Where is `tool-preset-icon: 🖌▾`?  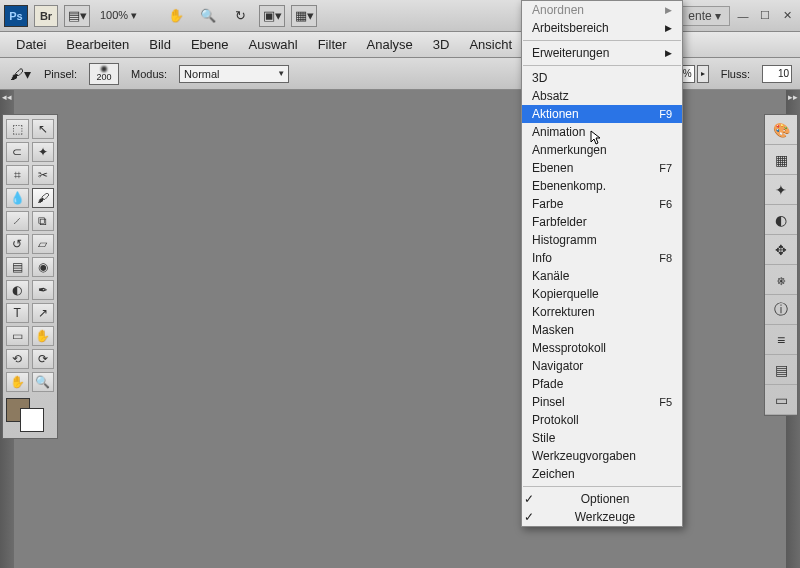
tool-preset-icon: 🖌▾ is located at coordinates (20, 74).